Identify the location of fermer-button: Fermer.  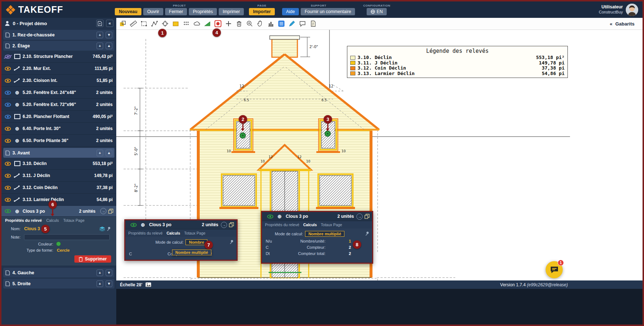
(176, 12).